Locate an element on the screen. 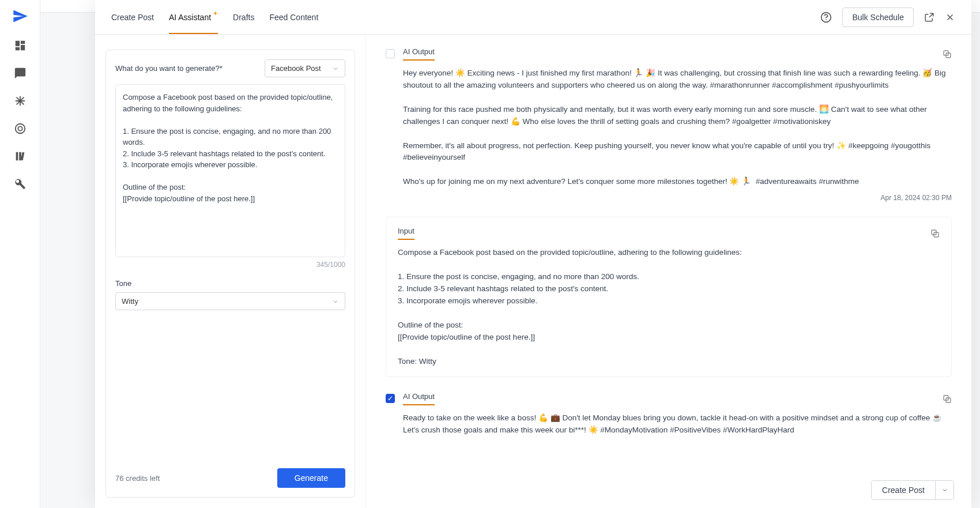 The image size is (980, 508). create-post-button-label: Create Post is located at coordinates (903, 490).